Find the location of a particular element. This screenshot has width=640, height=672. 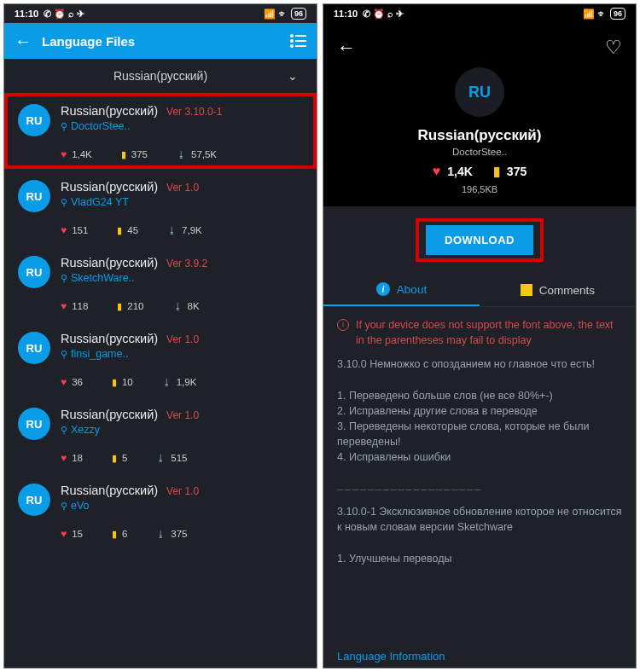

list-item: RU Russian(русский) Ver 3.9.2 ⚲ SketchWa… is located at coordinates (160, 283).